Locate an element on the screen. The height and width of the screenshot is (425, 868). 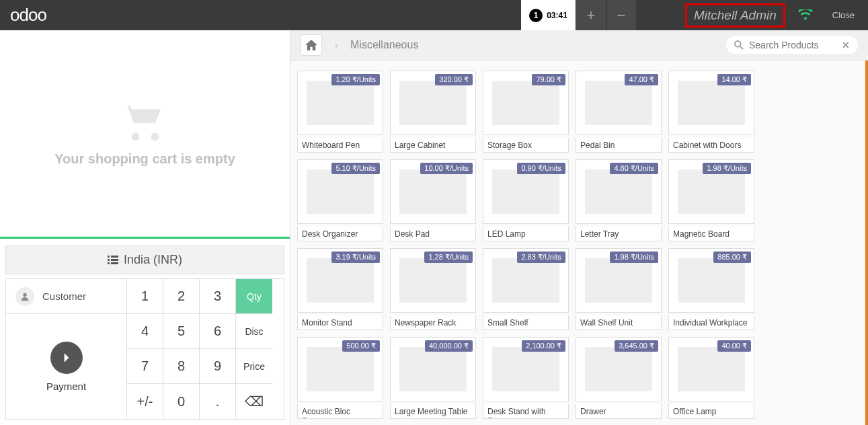
key-4: 4 is located at coordinates (145, 332).